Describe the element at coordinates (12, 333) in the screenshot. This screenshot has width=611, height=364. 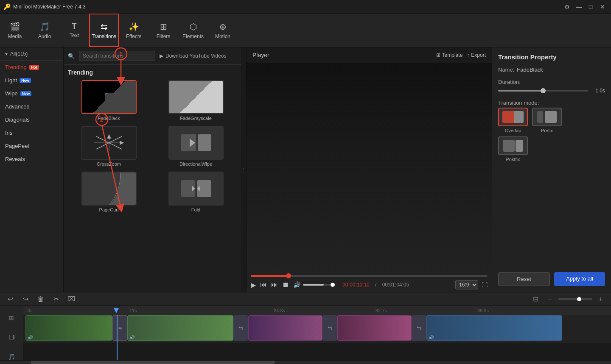
I see `tracks-labels: ⊞ 🎞 🎵` at that location.